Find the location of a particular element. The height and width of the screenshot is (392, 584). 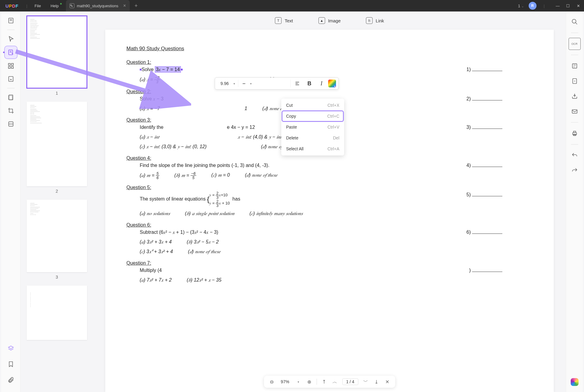

close-window-button: ✕ is located at coordinates (578, 6).